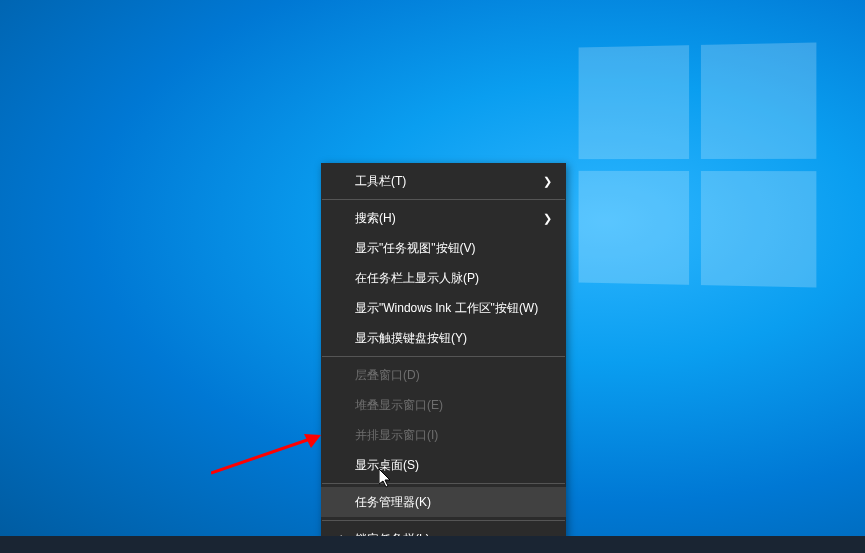  What do you see at coordinates (454, 466) in the screenshot?
I see `menu-label: 显示桌面(S)` at bounding box center [454, 466].